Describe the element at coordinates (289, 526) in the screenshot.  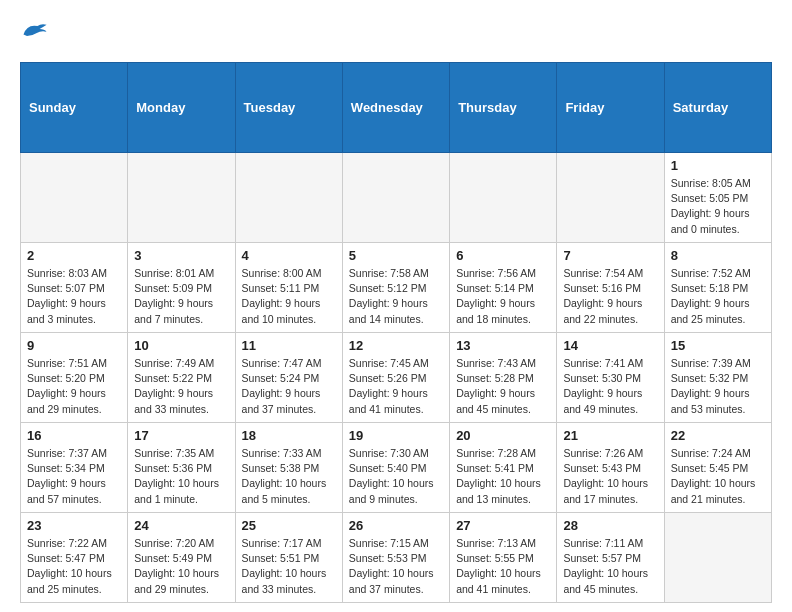
I see `day-number: 25` at that location.